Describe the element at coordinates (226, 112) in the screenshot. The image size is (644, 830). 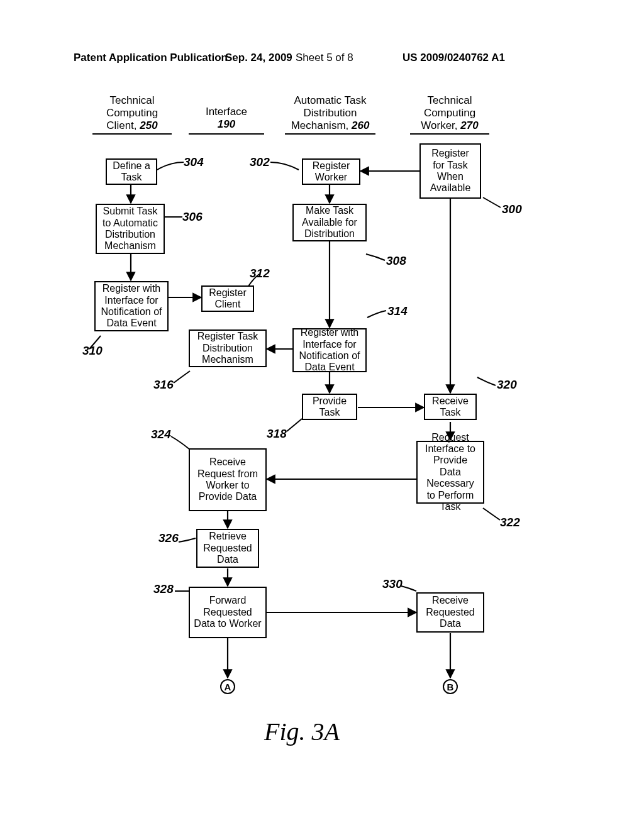
I see `lane-interface-title: Interface` at that location.